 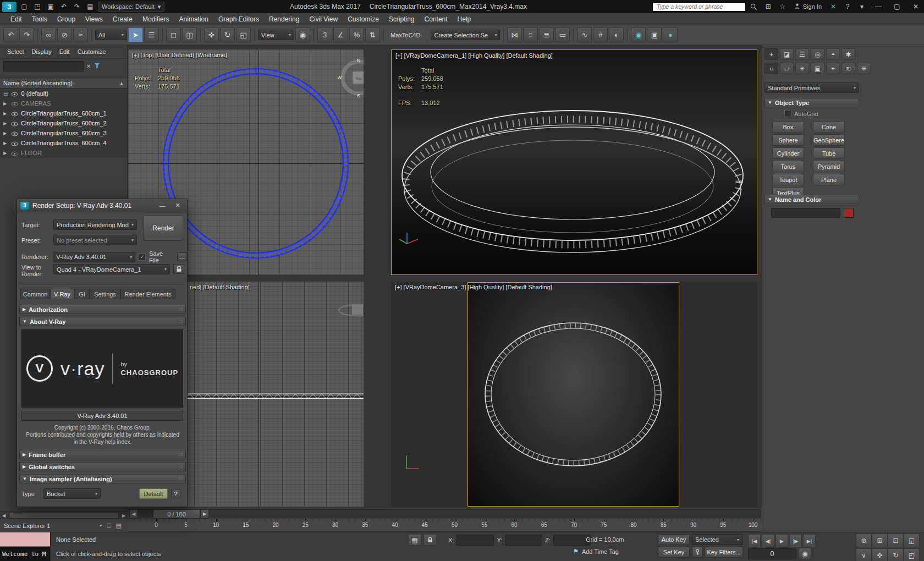 What do you see at coordinates (474, 56) in the screenshot?
I see `viewport-label: [+] [VRayDomeCamera_1] [High Quality] [D…` at bounding box center [474, 56].